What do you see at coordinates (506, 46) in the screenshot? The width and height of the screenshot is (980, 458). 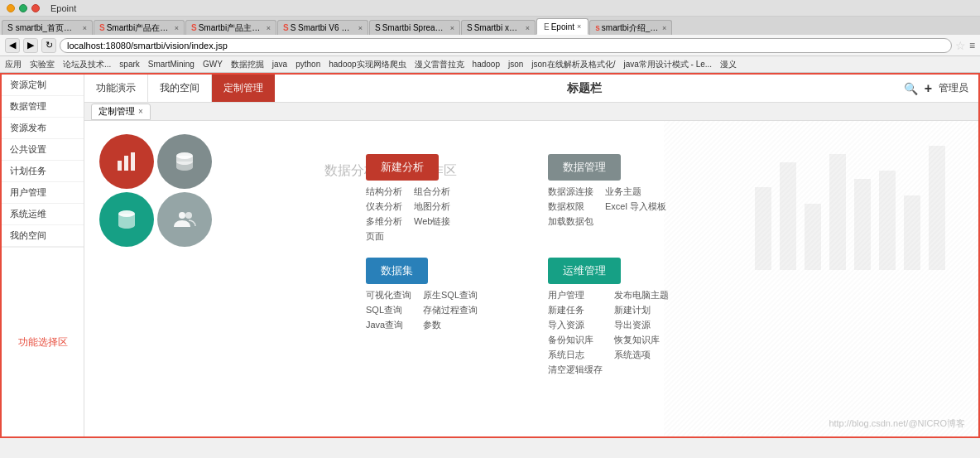 I see `url-input` at bounding box center [506, 46].